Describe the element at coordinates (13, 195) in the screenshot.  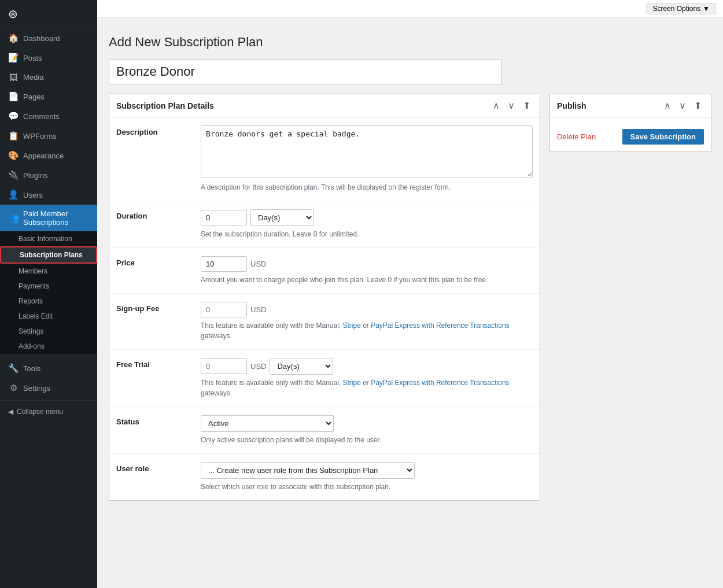
I see `users-icon: 👤` at that location.